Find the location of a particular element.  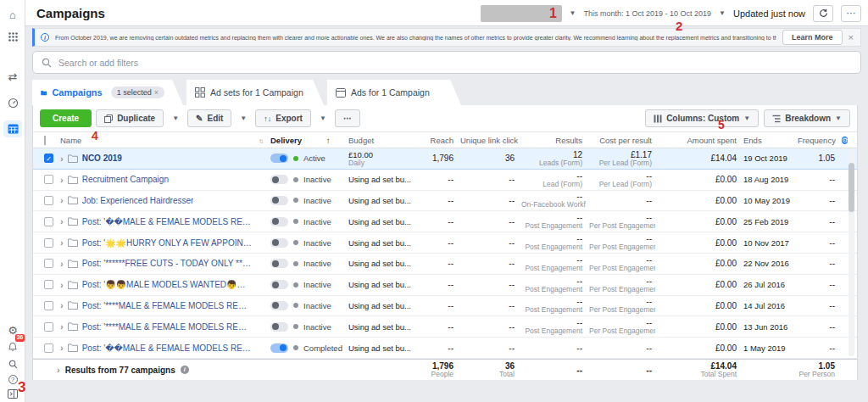

home-icon: ⌂ is located at coordinates (13, 14).